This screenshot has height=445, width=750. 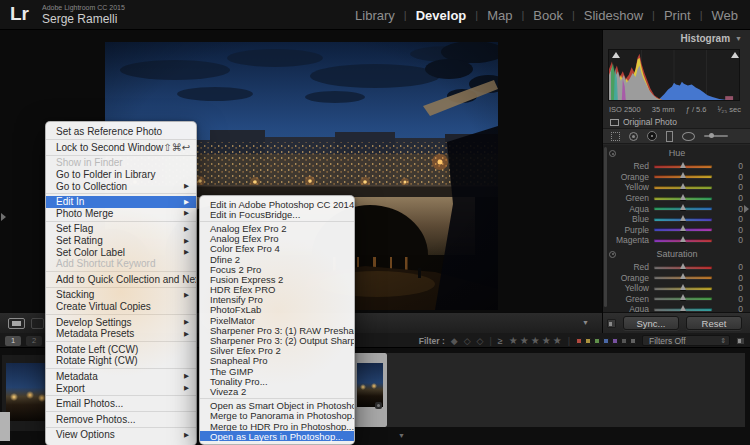 I want to click on left-panel-collapse-icon, so click(x=4, y=217).